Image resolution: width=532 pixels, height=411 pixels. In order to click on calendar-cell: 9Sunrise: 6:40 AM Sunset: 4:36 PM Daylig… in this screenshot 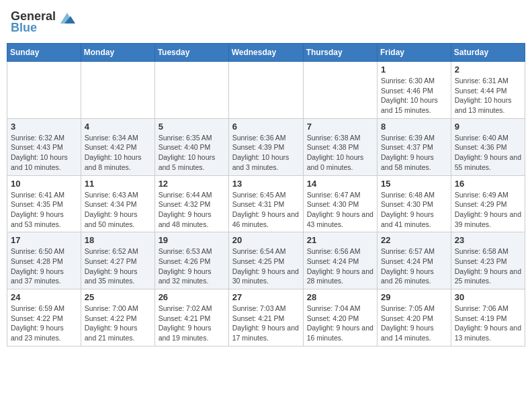, I will do `click(488, 146)`.